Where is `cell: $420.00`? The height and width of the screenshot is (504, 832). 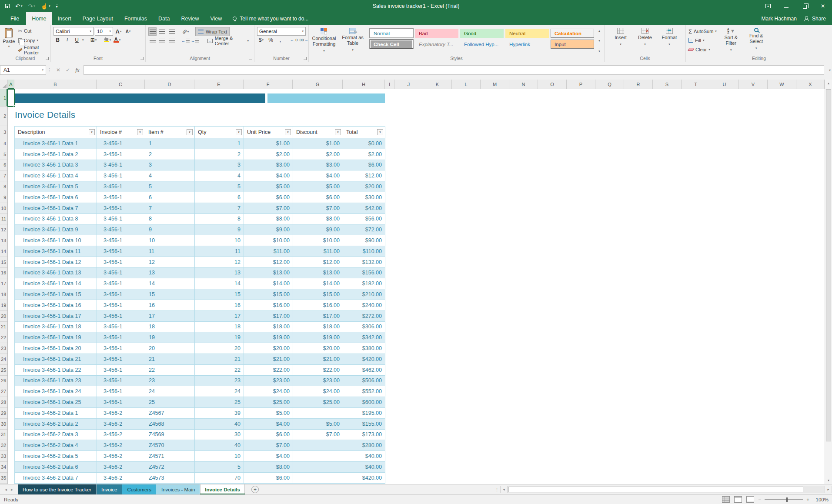 cell: $420.00 is located at coordinates (364, 478).